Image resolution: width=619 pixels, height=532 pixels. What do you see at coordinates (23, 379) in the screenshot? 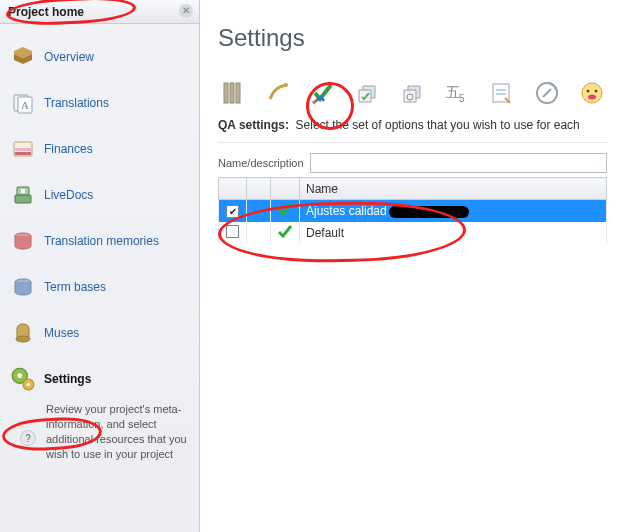
I see `gear-icon` at bounding box center [23, 379].